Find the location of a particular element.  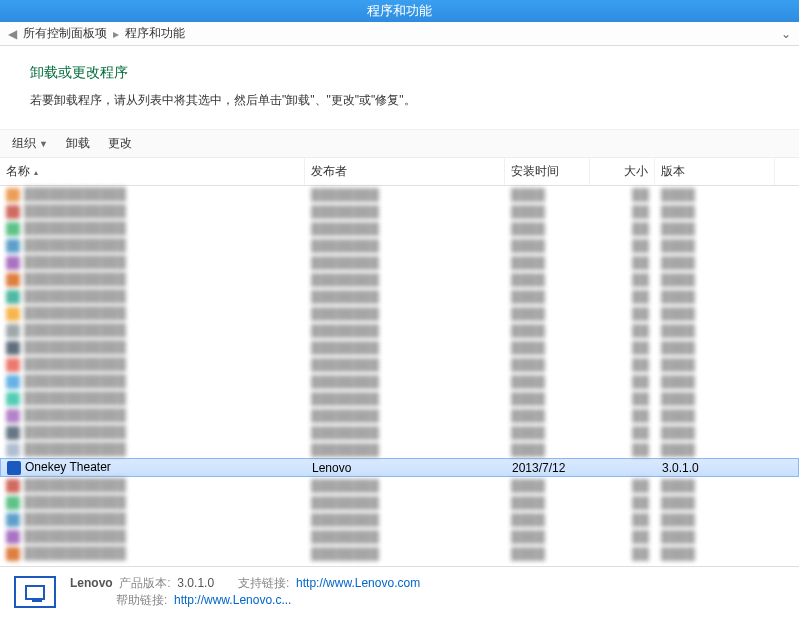

organize-button: 组织▼ is located at coordinates (30, 144).